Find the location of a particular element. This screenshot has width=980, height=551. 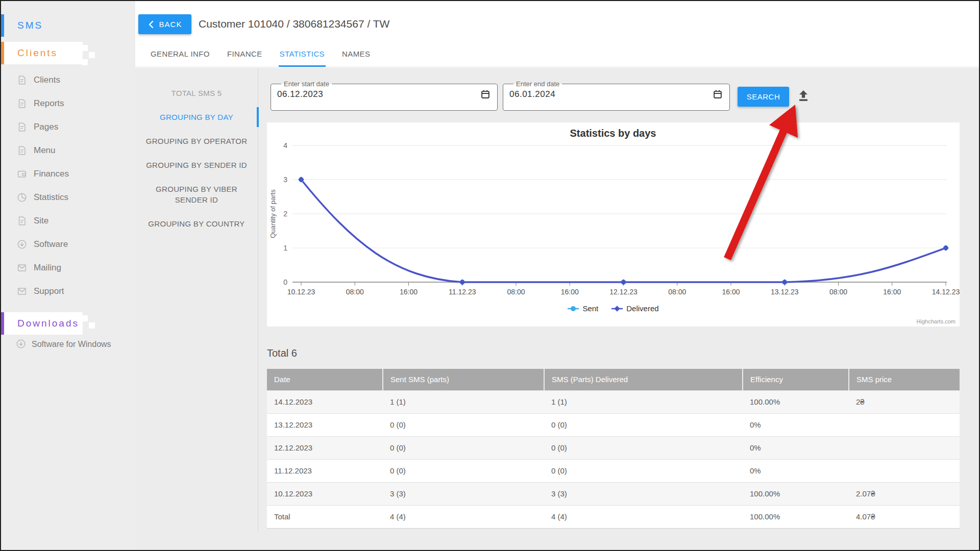

grouping-nav: TOTAL SMS 5GROUPING BY DAYGROUPING BY OP… is located at coordinates (197, 300).